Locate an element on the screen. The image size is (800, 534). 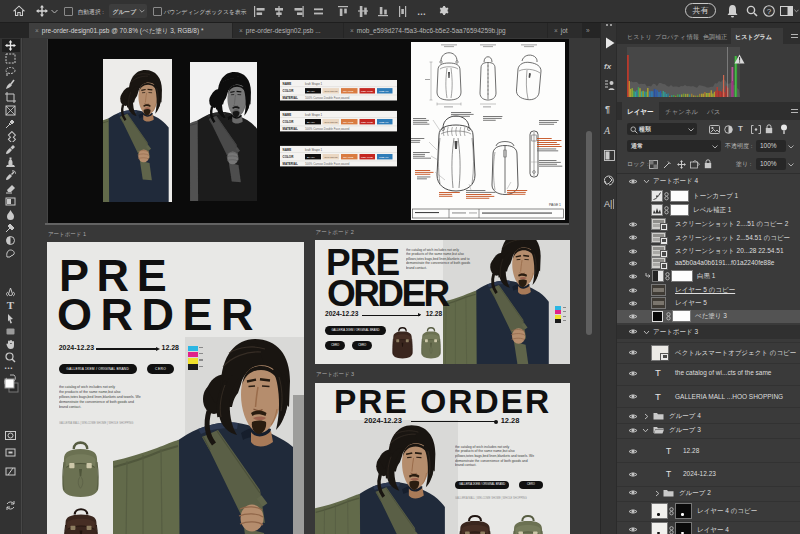
svg-text: COLOR is located at coordinates (289, 92).